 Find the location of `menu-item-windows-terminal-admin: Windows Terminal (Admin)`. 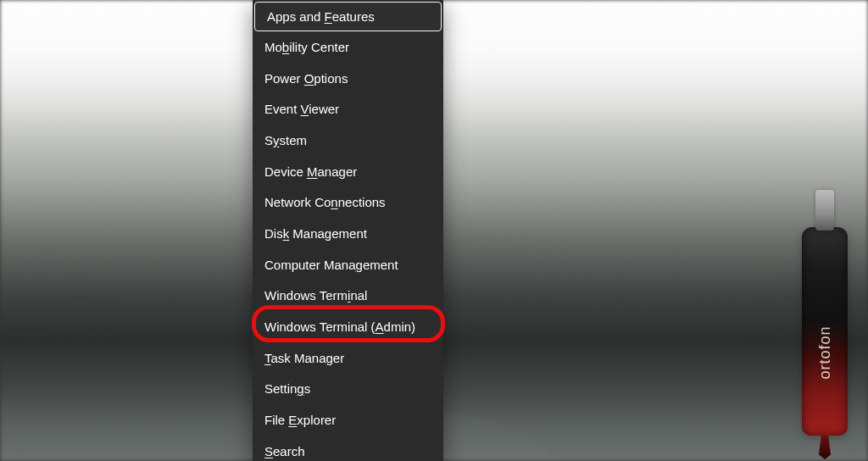

menu-item-windows-terminal-admin: Windows Terminal (Admin) is located at coordinates (348, 327).